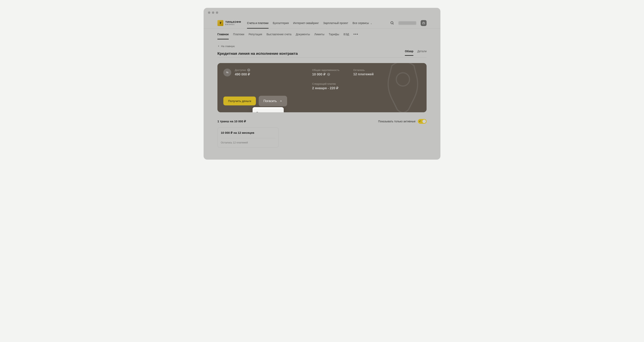 Image resolution: width=644 pixels, height=342 pixels. I want to click on chevron-up-icon, so click(281, 101).